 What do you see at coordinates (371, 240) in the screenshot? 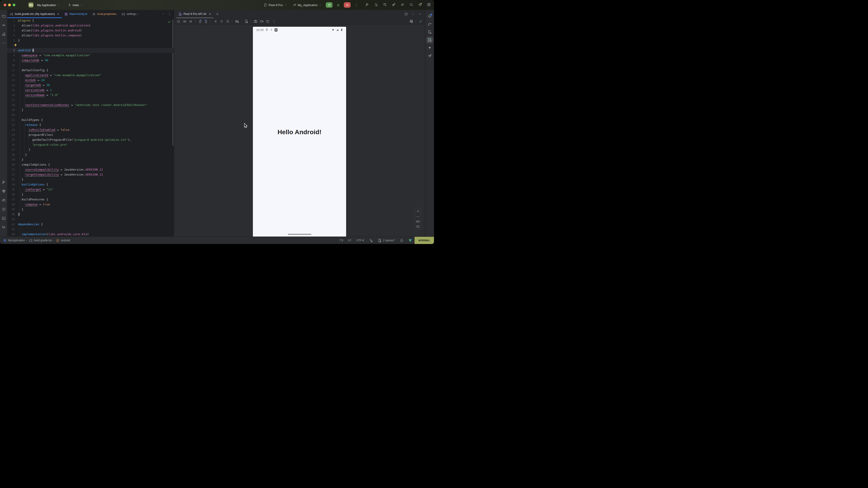
I see `ai-code-completion-icon` at bounding box center [371, 240].